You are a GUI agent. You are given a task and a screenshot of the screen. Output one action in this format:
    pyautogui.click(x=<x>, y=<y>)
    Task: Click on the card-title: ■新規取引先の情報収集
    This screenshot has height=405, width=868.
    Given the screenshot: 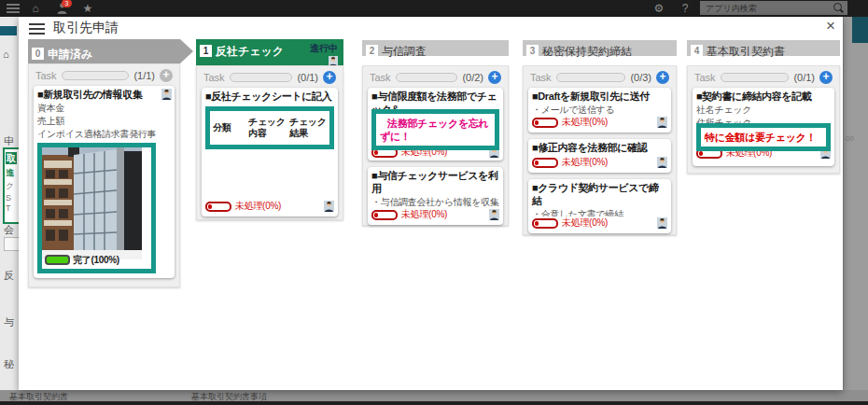 What is the action you would take?
    pyautogui.click(x=105, y=95)
    